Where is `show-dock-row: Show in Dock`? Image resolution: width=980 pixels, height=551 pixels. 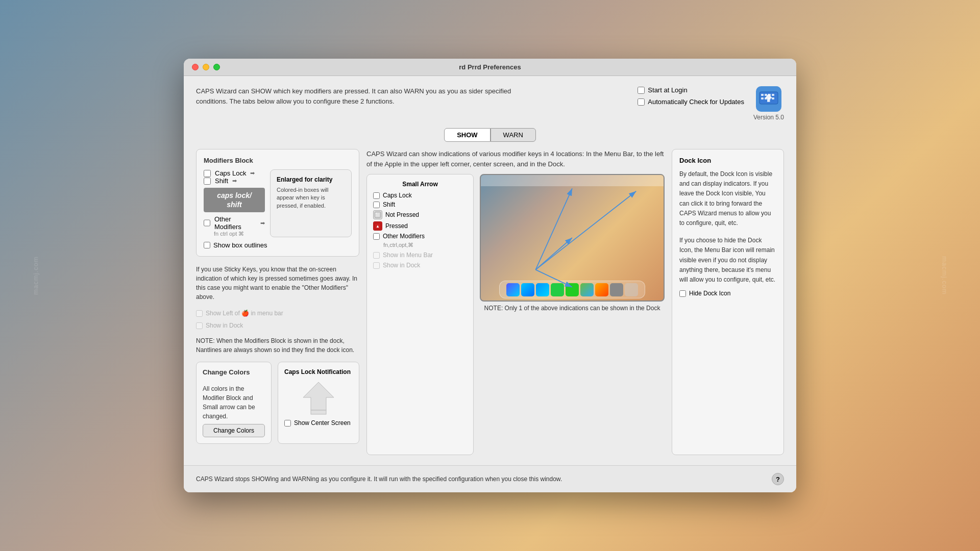 show-dock-row: Show in Dock is located at coordinates (278, 325).